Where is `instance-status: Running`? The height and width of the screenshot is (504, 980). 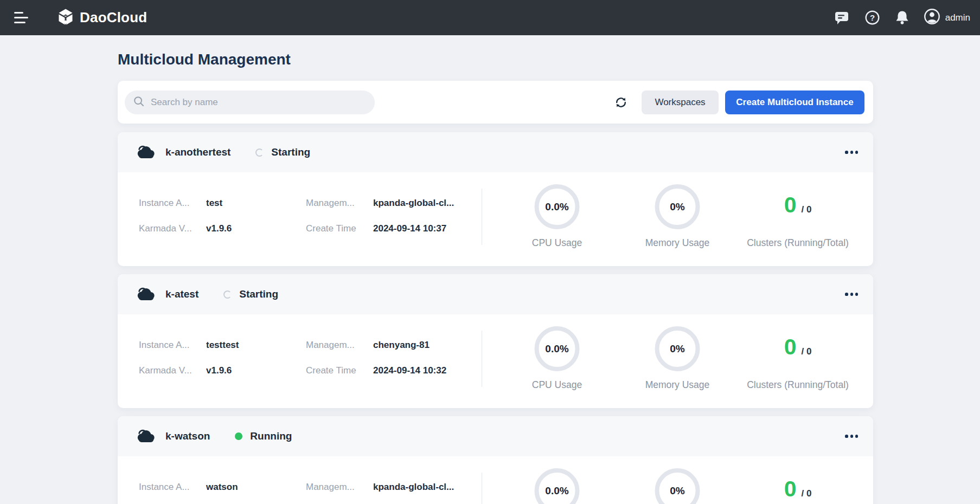
instance-status: Running is located at coordinates (264, 436).